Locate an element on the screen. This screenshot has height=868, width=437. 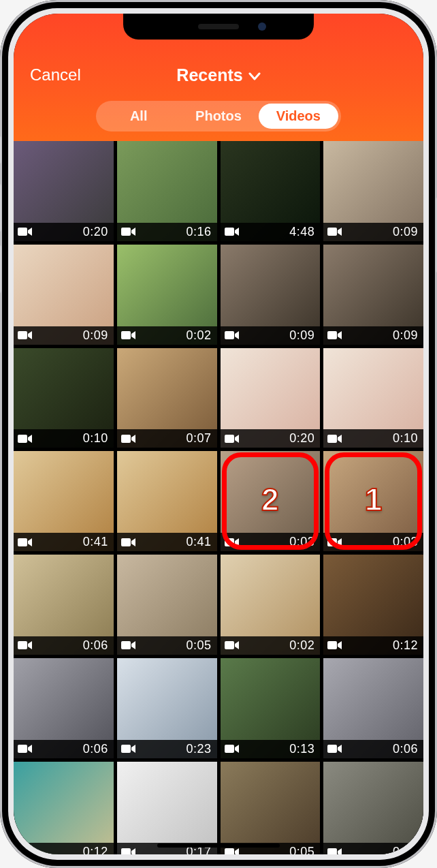
filter-tab-all: All is located at coordinates (139, 116).